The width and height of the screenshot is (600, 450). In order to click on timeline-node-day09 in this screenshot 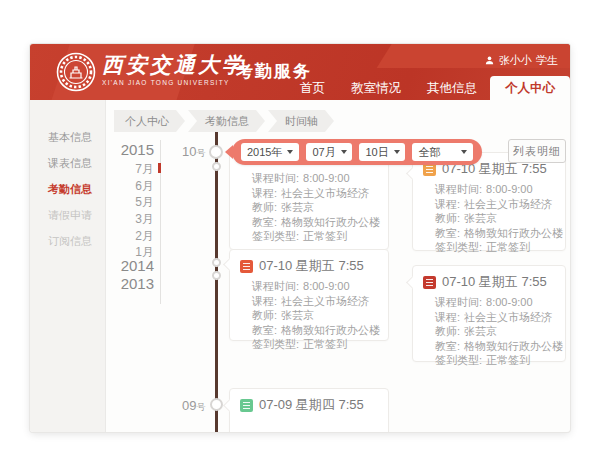, I will do `click(216, 404)`.